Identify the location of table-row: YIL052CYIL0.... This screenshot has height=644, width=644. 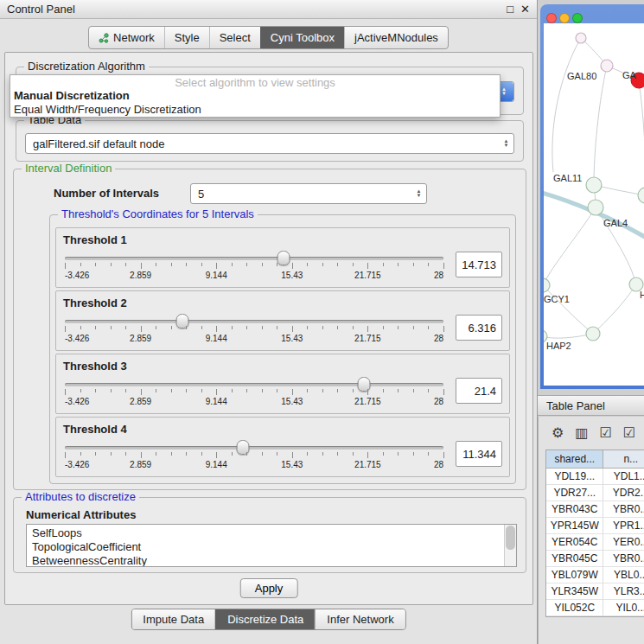
(595, 609).